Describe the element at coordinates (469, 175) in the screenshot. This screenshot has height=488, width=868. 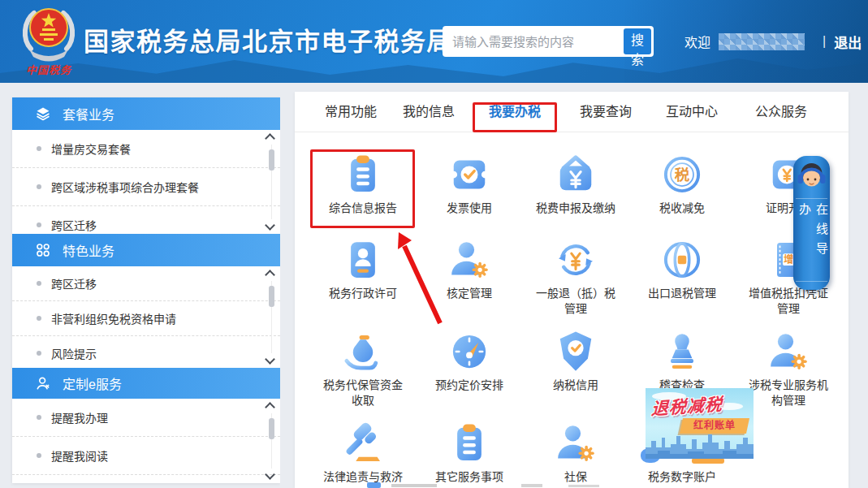
I see `ticket-check-icon` at that location.